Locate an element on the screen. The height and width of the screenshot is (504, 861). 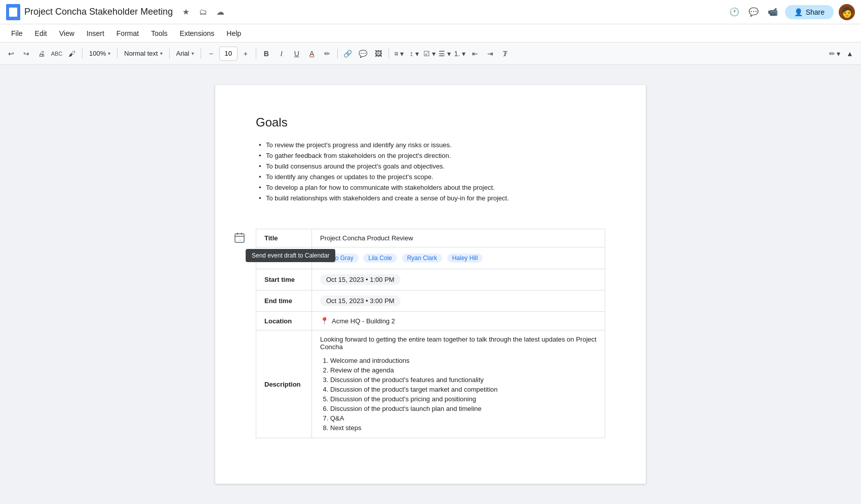
send-to-calendar-button: → is located at coordinates (240, 238).